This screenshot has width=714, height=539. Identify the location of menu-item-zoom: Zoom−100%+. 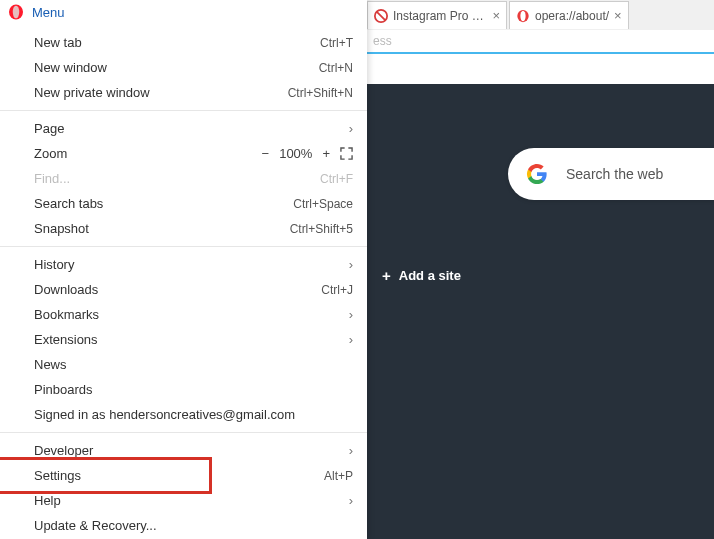
(184, 154).